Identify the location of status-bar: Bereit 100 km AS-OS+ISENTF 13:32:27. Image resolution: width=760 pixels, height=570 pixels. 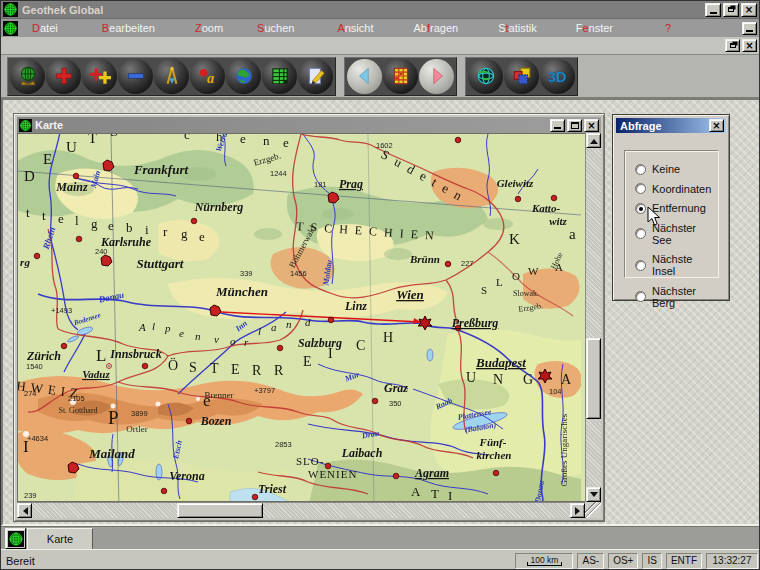
(380, 560).